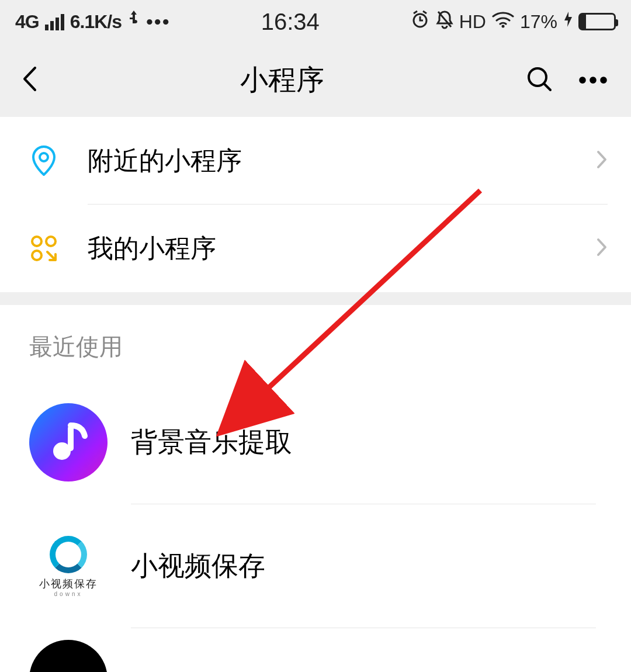 The width and height of the screenshot is (631, 672). I want to click on status-left: 4G 6.1K/s •••, so click(93, 22).